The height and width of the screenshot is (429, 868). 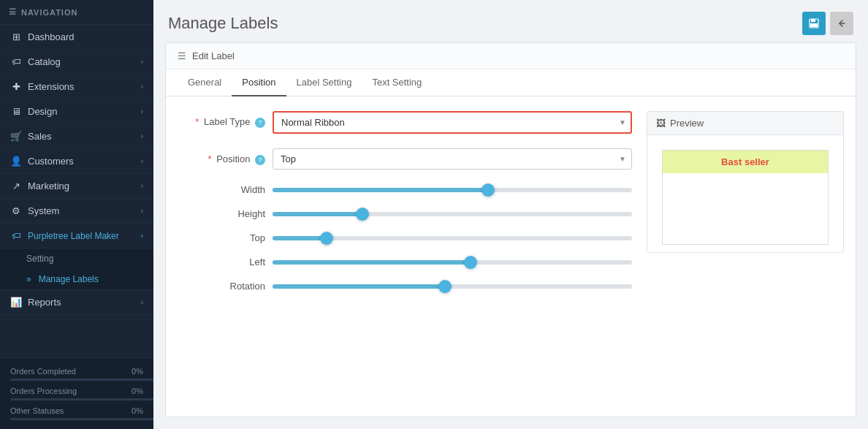 What do you see at coordinates (745, 197) in the screenshot?
I see `preview-product: Bast seller` at bounding box center [745, 197].